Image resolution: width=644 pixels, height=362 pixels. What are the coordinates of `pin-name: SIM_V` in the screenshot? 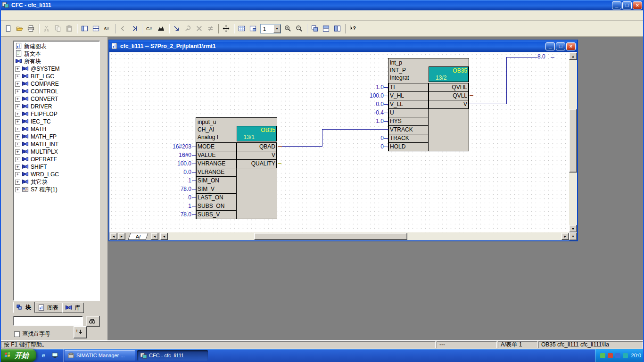 It's located at (216, 189).